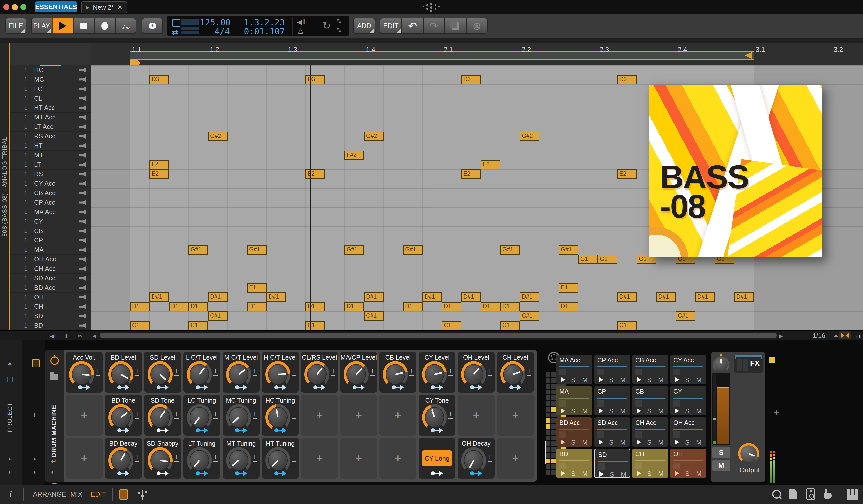  What do you see at coordinates (51, 146) in the screenshot?
I see `lane-row-ht: 1 HT` at bounding box center [51, 146].